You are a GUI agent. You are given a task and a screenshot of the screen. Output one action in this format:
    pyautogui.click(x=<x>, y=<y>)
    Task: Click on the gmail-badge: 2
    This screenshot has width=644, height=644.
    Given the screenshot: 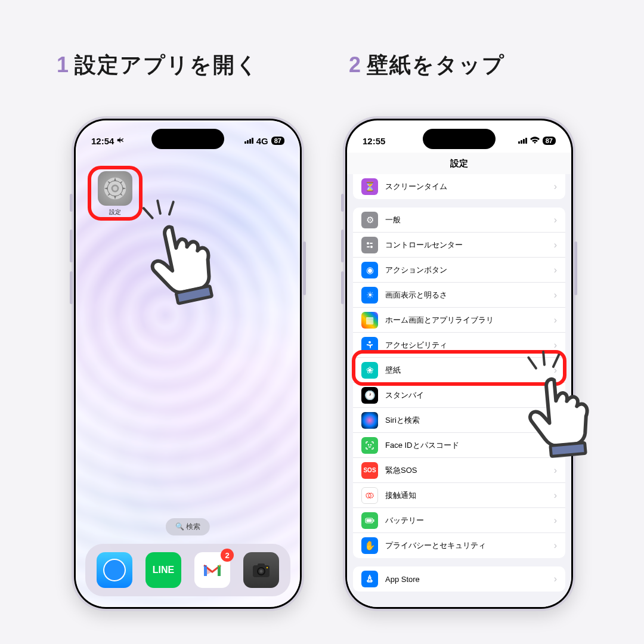 What is the action you would take?
    pyautogui.click(x=227, y=555)
    